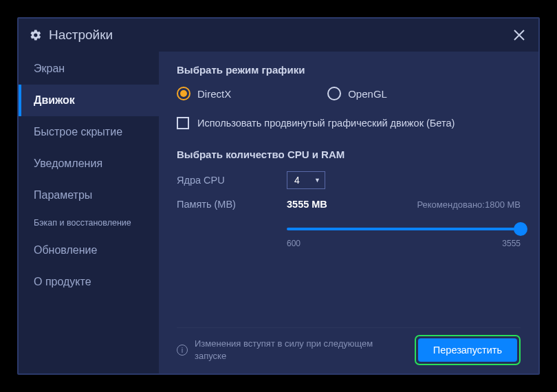 The width and height of the screenshot is (557, 392). I want to click on sidebar-item-update: Обновление, so click(89, 250).